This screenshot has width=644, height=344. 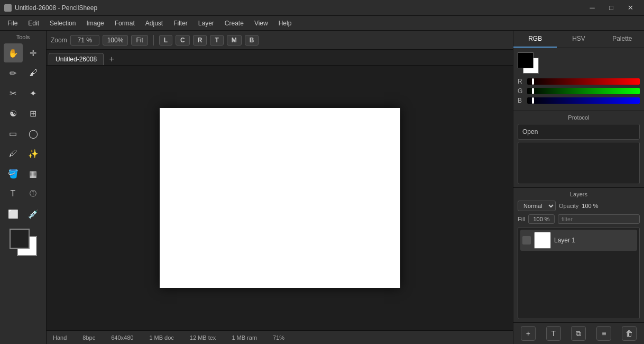 What do you see at coordinates (23, 133) in the screenshot?
I see `tool-row-5: ▭ ◯` at bounding box center [23, 133].